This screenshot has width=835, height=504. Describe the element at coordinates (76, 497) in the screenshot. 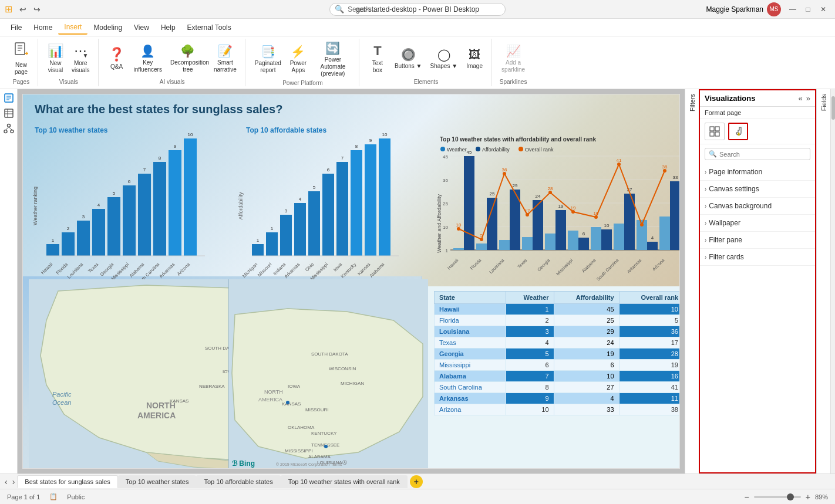

I see `visibility-label: Public` at that location.